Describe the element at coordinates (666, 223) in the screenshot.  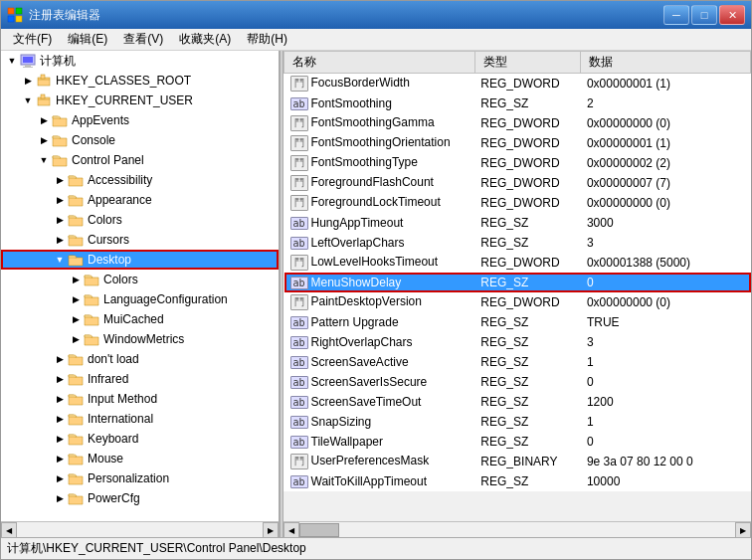
I see `reg-data-cell: 3000` at that location.